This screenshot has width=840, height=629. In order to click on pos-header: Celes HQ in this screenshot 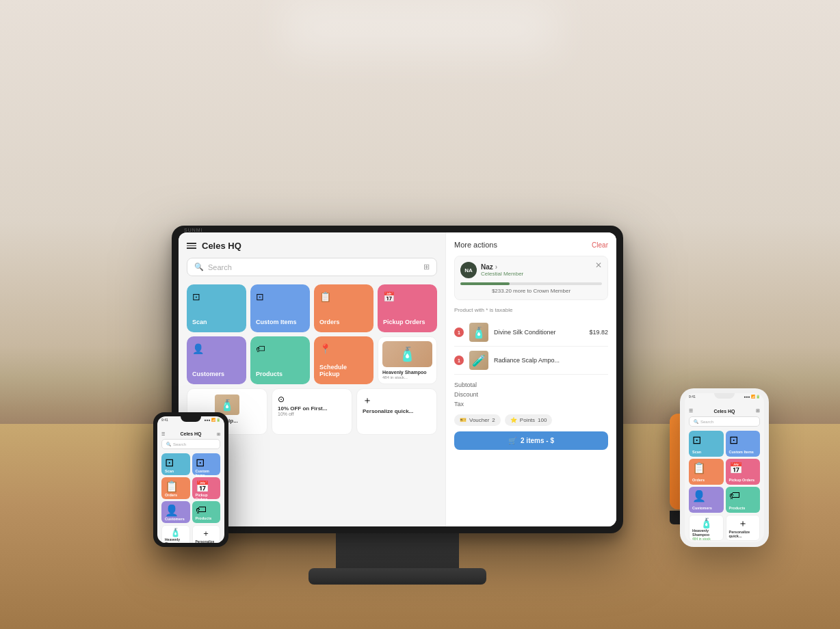, I will do `click(312, 246)`.